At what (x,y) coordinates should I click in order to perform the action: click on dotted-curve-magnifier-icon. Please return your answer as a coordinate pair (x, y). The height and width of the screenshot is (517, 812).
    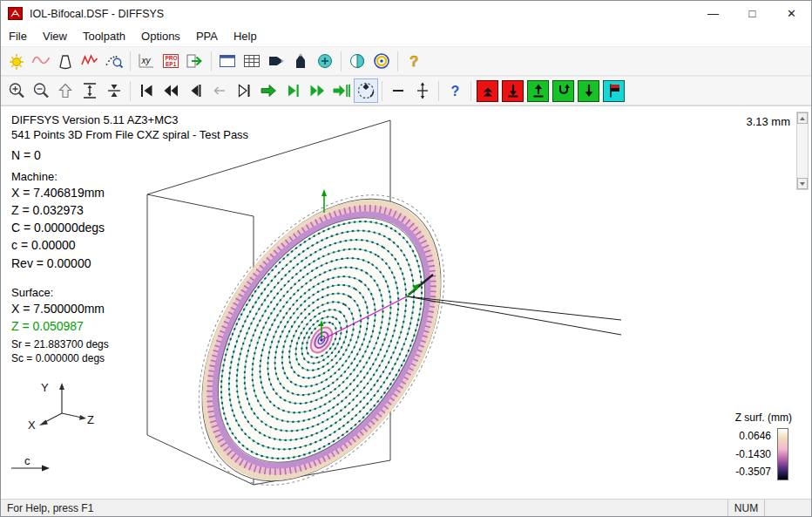
    Looking at the image, I should click on (114, 61).